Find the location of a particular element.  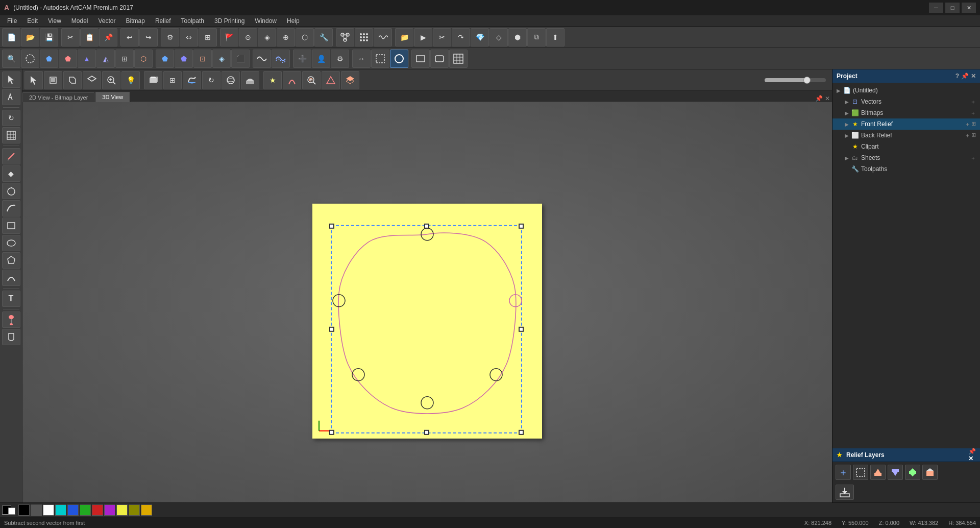

undo-button: ↩ is located at coordinates (130, 37).